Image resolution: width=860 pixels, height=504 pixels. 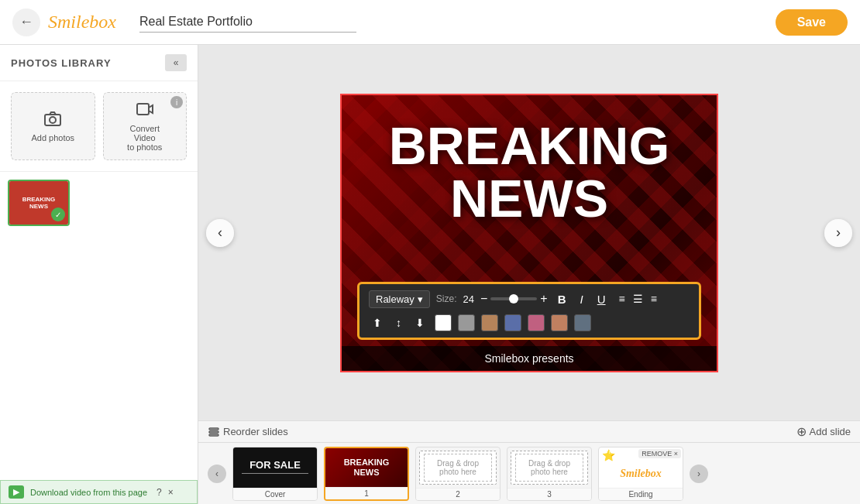 What do you see at coordinates (170, 492) in the screenshot?
I see `close-download-icon: ×` at bounding box center [170, 492].